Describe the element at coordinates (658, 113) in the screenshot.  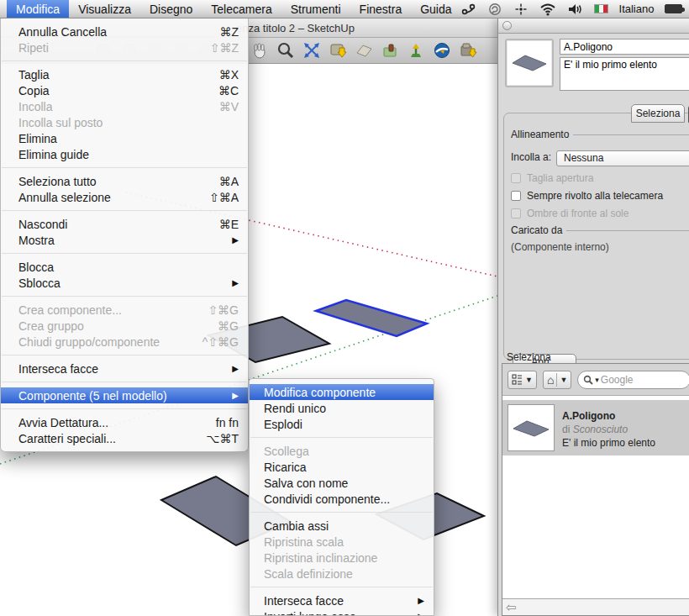
I see `tab-seleziona: Seleziona` at that location.